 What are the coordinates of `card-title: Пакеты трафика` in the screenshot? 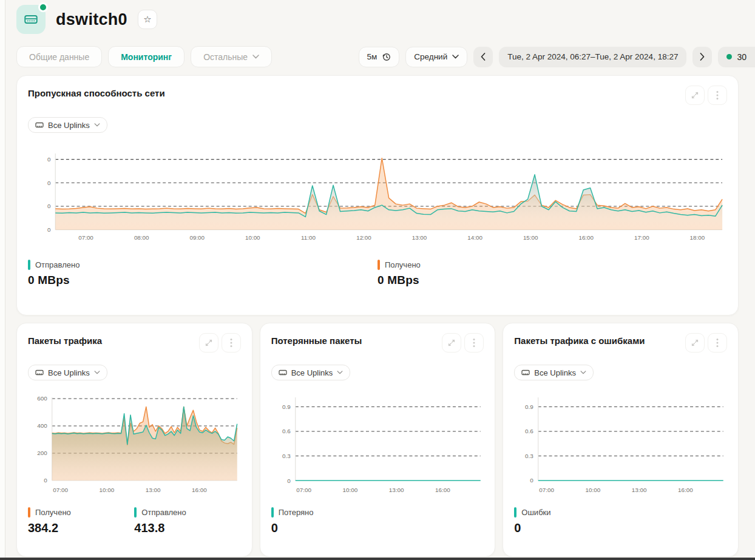 It's located at (65, 340).